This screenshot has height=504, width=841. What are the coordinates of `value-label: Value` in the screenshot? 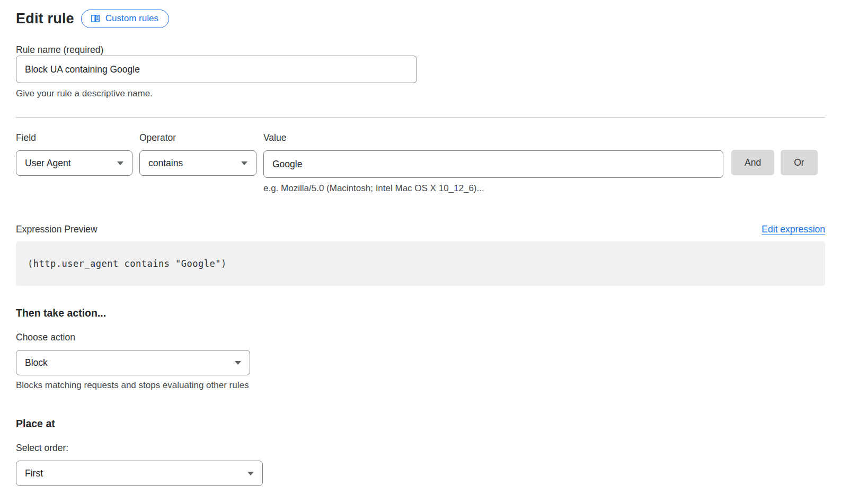 It's located at (493, 138).